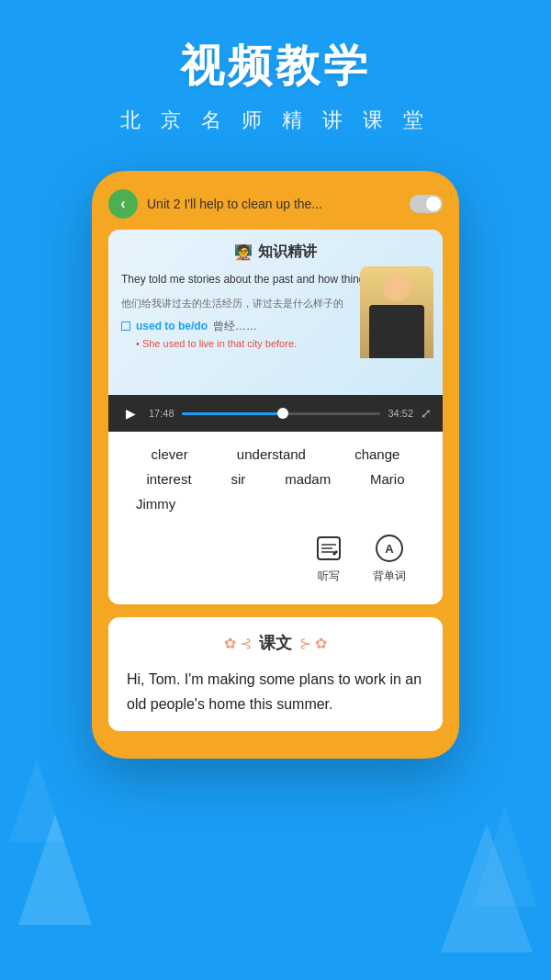 This screenshot has width=551, height=980. What do you see at coordinates (389, 549) in the screenshot?
I see `svg-text: A` at bounding box center [389, 549].